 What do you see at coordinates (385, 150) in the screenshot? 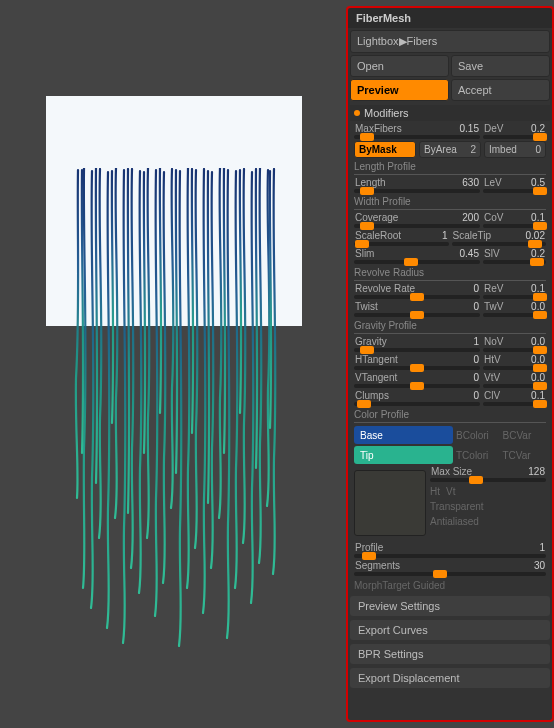
I see `bymask-button: ByMask` at bounding box center [385, 150].